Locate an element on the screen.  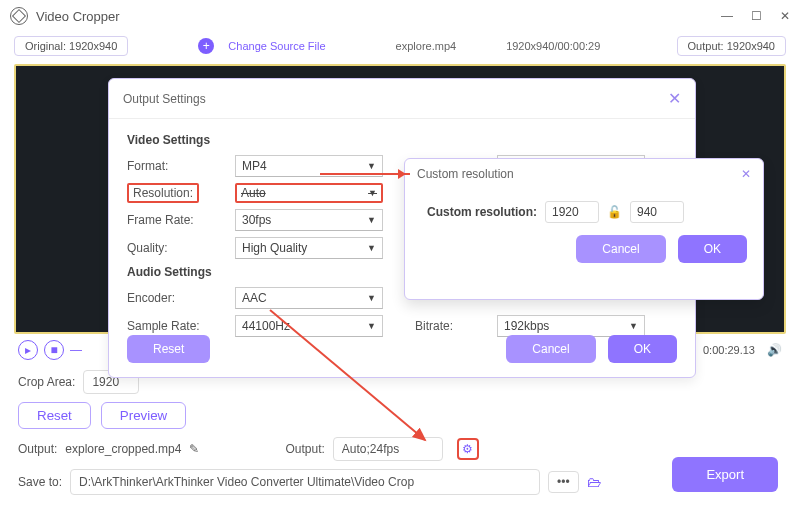
annotation-arrow-icon is located at coordinates (365, 174).